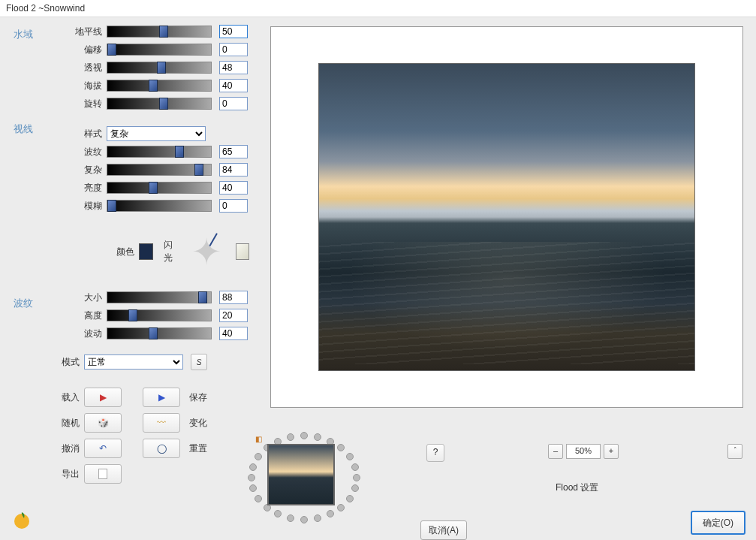  Describe the element at coordinates (198, 449) in the screenshot. I see `lbl-reset: 重置` at that location.